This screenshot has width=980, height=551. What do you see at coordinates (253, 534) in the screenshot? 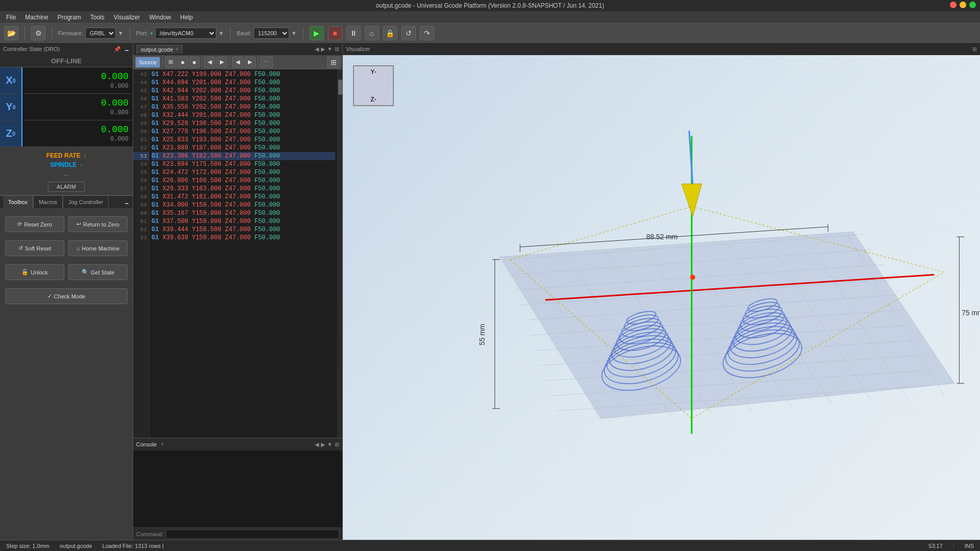
I see `command-input` at bounding box center [253, 534].